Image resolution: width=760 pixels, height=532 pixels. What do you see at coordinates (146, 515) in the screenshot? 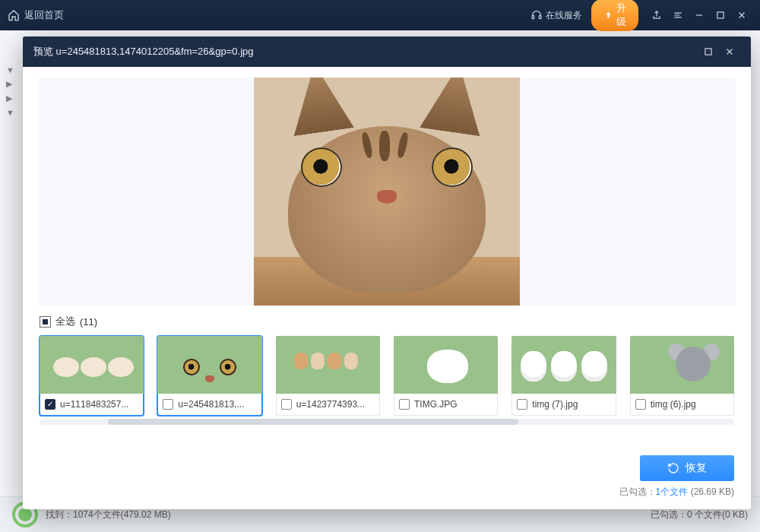
I see `found-size: (479.02 MB)` at bounding box center [146, 515].